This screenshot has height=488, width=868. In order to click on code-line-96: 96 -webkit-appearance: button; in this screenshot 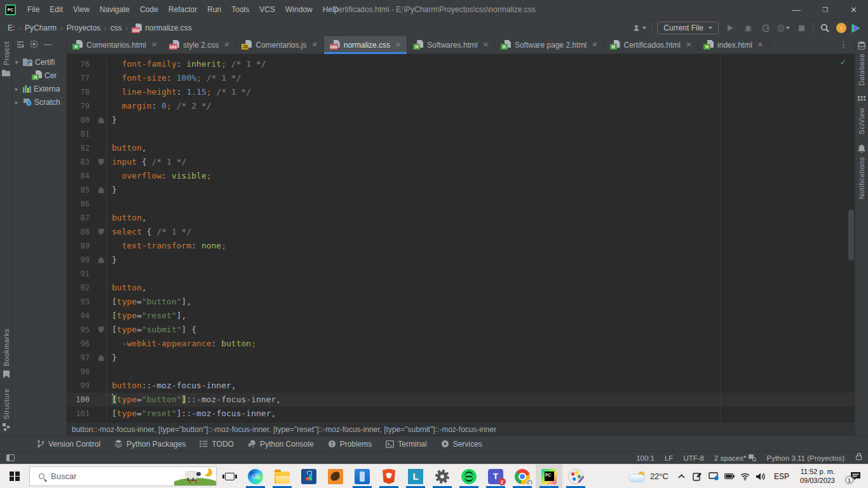, I will do `click(461, 344)`.